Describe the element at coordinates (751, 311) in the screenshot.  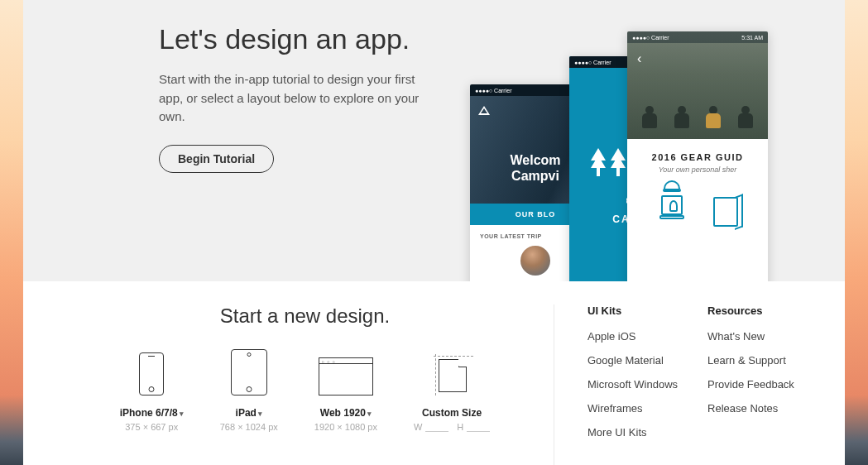
I see `resources-heading: Resources` at that location.